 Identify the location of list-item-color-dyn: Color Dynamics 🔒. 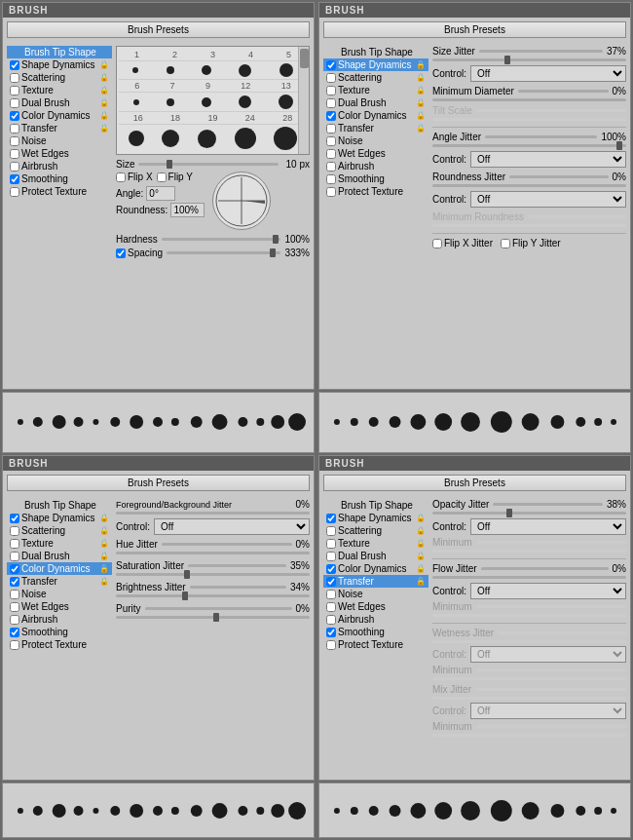
(59, 115).